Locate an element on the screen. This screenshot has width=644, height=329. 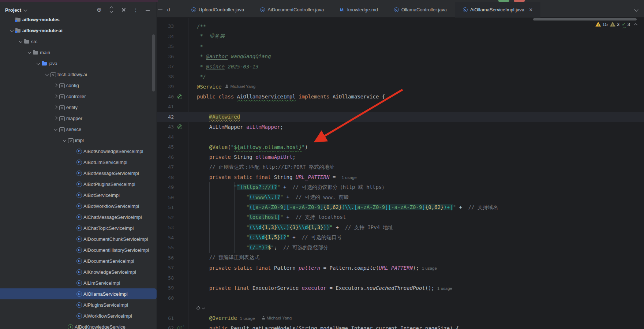
tree-item: config is located at coordinates (78, 85).